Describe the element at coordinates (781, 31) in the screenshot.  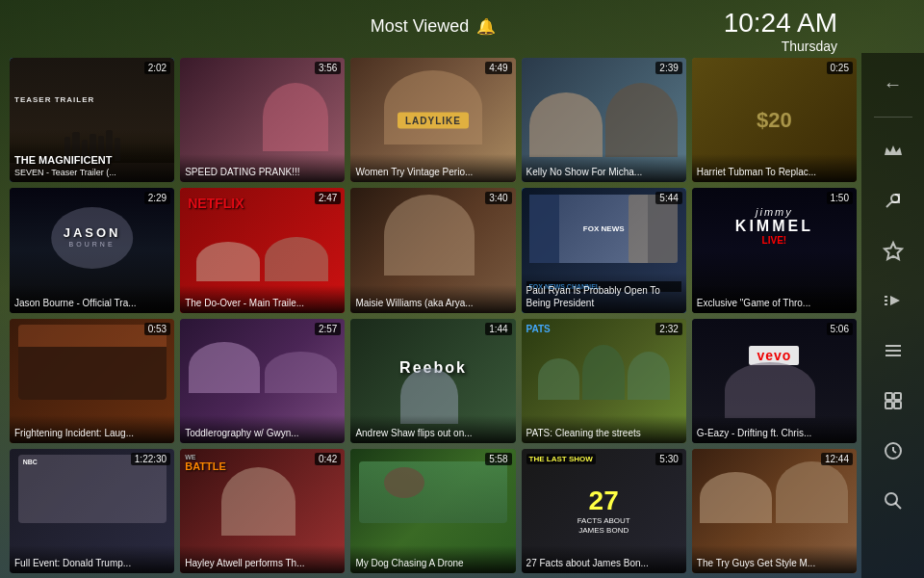
I see `clock-area: 10:24 AM Thursday` at that location.